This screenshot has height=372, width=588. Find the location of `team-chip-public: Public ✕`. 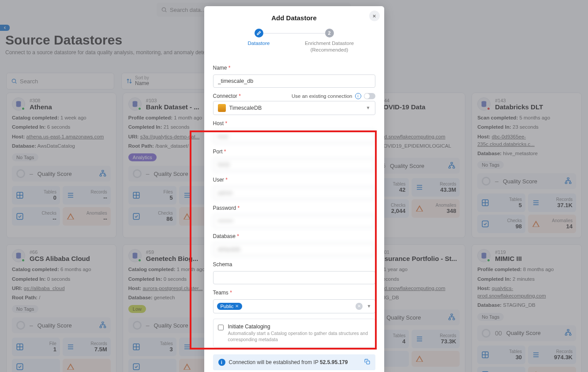

team-chip-public: Public ✕ is located at coordinates (230, 306).